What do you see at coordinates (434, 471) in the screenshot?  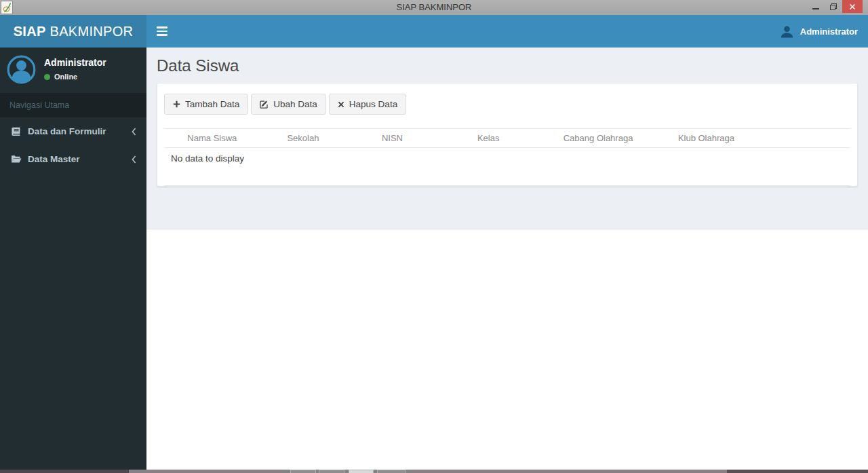 I see `taskbar-edge` at bounding box center [434, 471].